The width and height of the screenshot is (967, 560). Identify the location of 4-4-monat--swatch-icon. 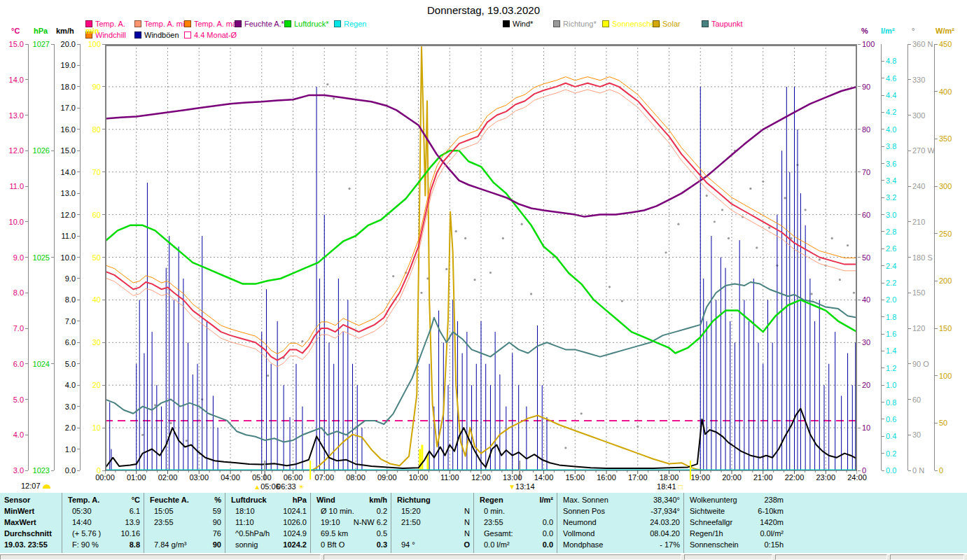
(188, 35).